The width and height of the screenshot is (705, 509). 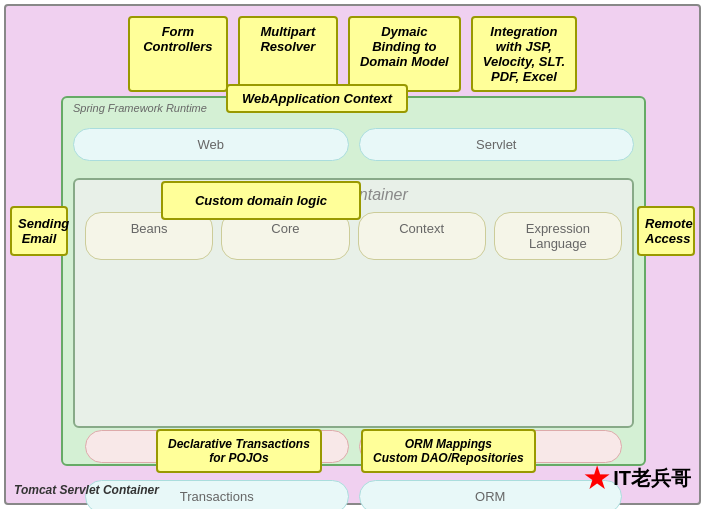 What do you see at coordinates (239, 451) in the screenshot?
I see `declarative-transactions-box: Declarative Transactionsfor POJOs` at bounding box center [239, 451].